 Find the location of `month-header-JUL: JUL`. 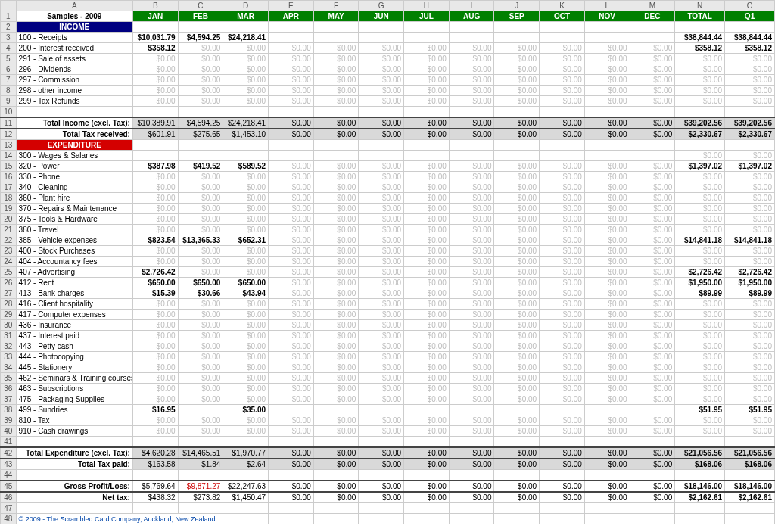

month-header-JUL: JUL is located at coordinates (427, 17).